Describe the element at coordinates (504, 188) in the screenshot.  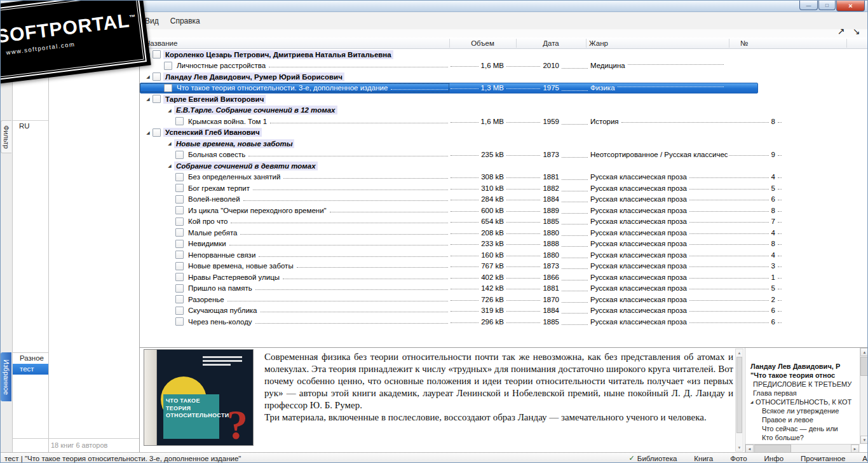
I see `book-row: Бог грехам терпит310 kB1882Русская класс…` at that location.